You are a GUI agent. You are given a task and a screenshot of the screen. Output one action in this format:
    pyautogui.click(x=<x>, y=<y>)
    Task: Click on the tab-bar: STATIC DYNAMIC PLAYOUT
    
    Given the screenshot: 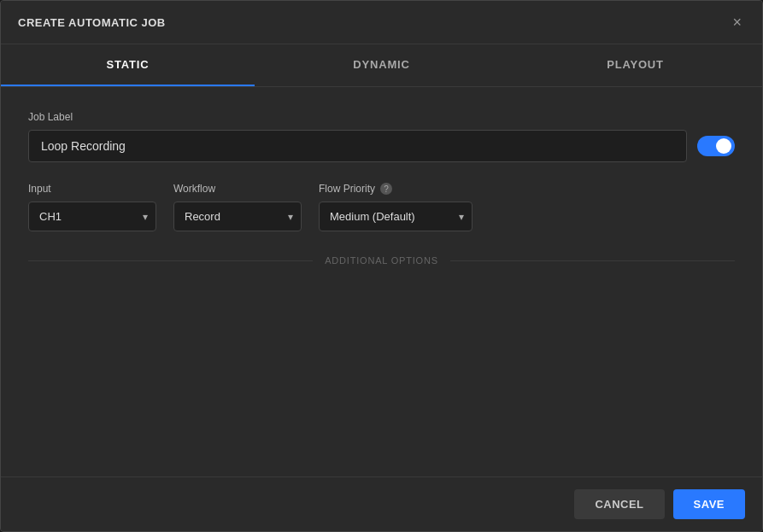 What is the action you would take?
    pyautogui.click(x=381, y=66)
    